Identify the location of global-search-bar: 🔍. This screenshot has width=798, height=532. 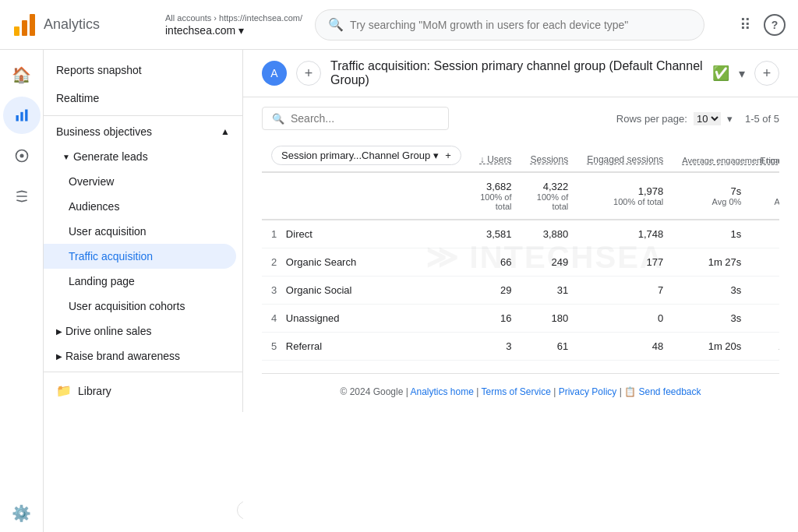
(510, 25).